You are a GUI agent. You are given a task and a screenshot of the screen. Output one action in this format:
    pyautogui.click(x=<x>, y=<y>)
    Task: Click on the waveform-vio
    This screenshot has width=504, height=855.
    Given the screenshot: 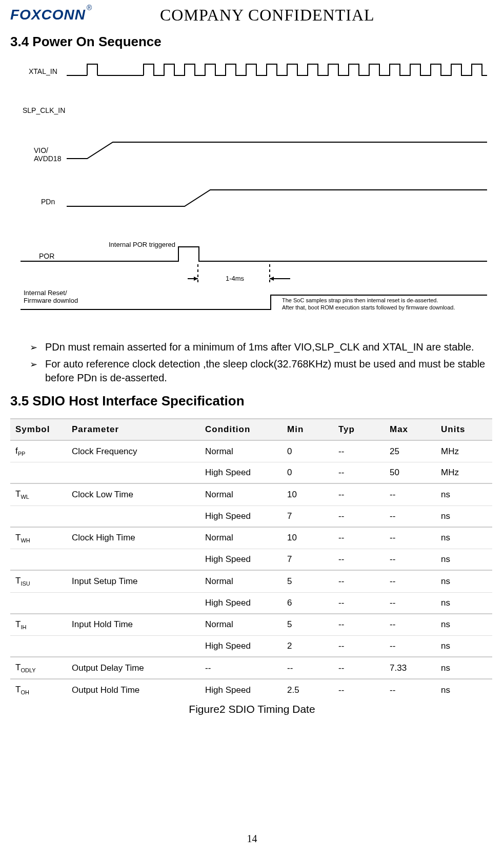 What is the action you would take?
    pyautogui.click(x=277, y=150)
    